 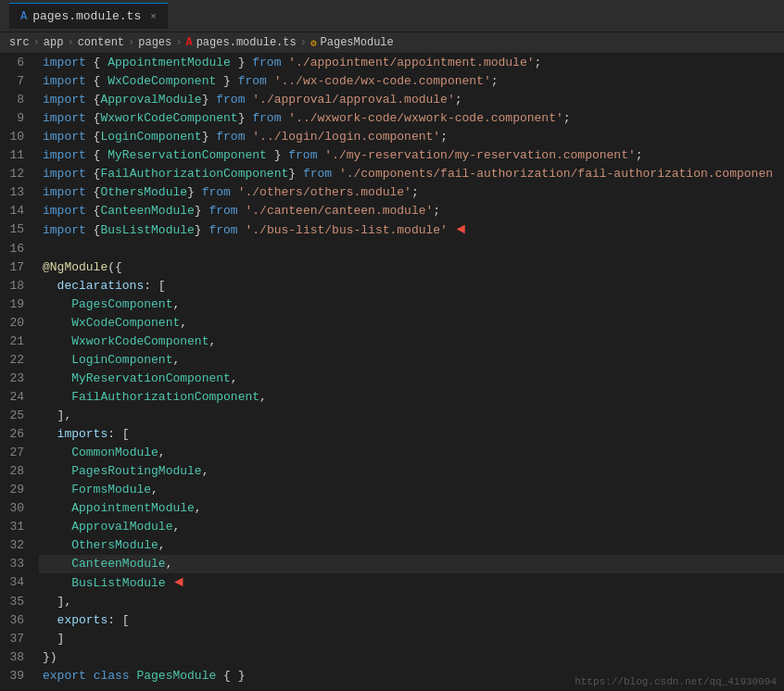 I want to click on line-code: AppointmentModule,, so click(x=411, y=509).